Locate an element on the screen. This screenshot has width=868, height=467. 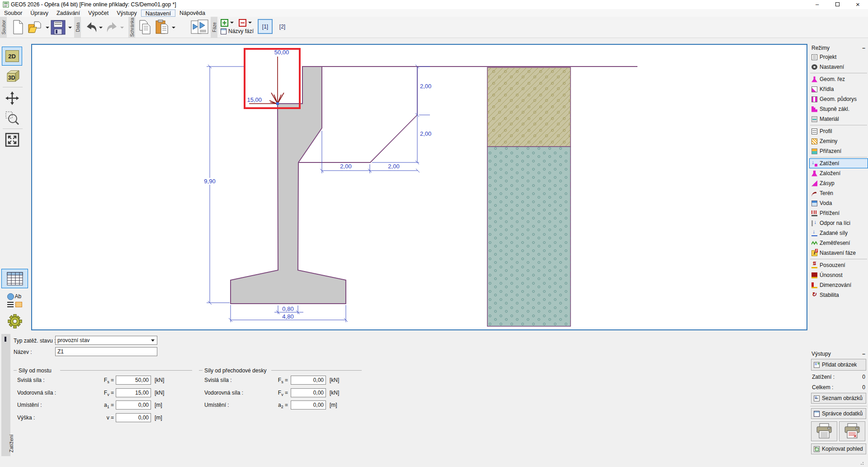
mode-voda: Voda is located at coordinates (839, 203).